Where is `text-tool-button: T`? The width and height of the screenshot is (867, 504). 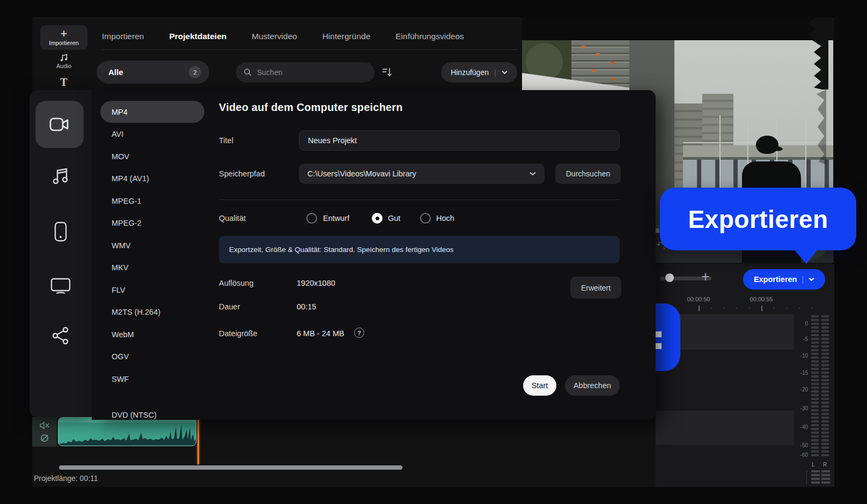
text-tool-button: T is located at coordinates (64, 83).